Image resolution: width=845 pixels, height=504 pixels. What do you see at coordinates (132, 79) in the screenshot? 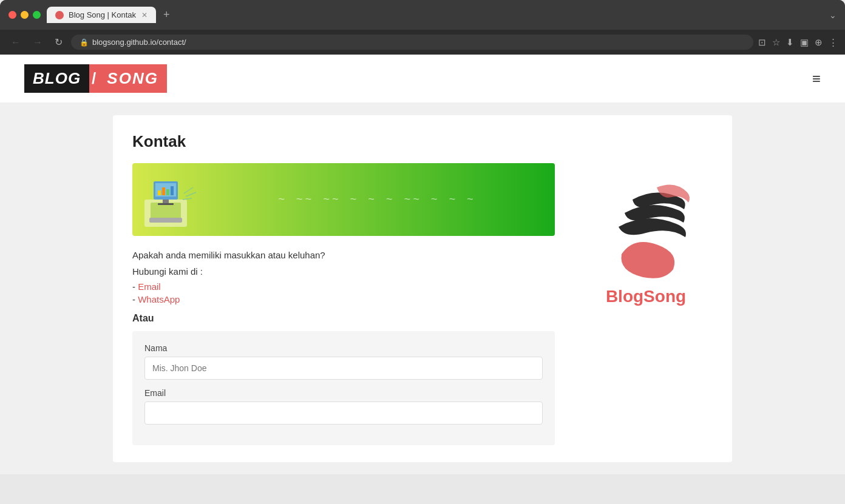
I see `logo-song-text: SONG` at bounding box center [132, 79].